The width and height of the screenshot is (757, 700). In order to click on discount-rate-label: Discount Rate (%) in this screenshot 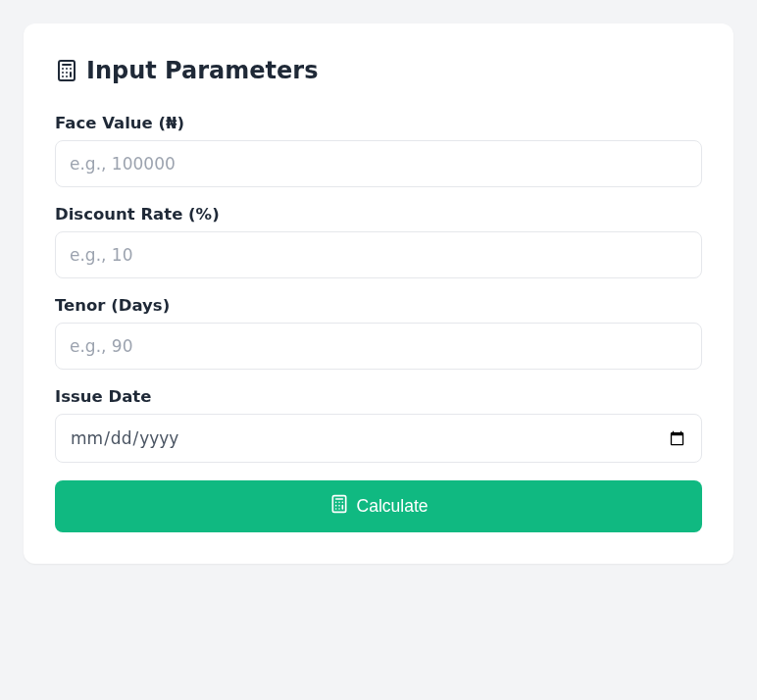, I will do `click(378, 214)`.